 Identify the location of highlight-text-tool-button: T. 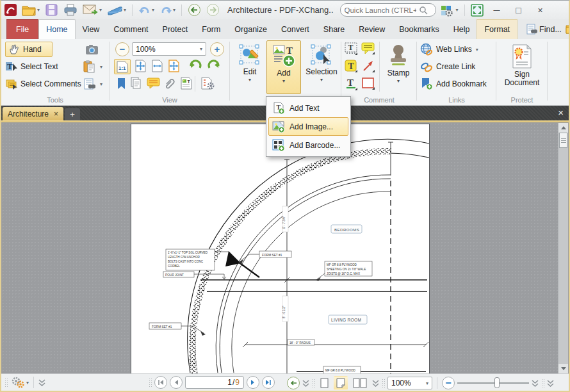
(351, 66).